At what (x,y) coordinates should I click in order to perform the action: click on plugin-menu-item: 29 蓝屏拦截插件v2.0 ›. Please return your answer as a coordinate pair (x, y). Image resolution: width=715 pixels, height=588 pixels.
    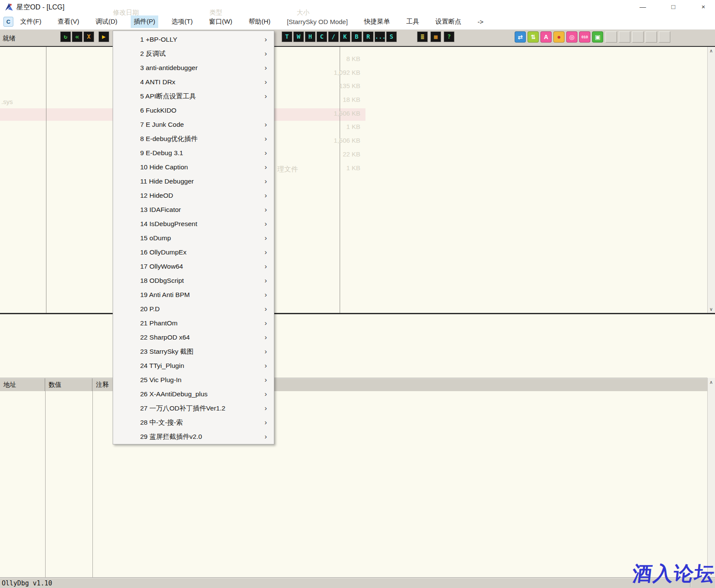
    Looking at the image, I should click on (193, 437).